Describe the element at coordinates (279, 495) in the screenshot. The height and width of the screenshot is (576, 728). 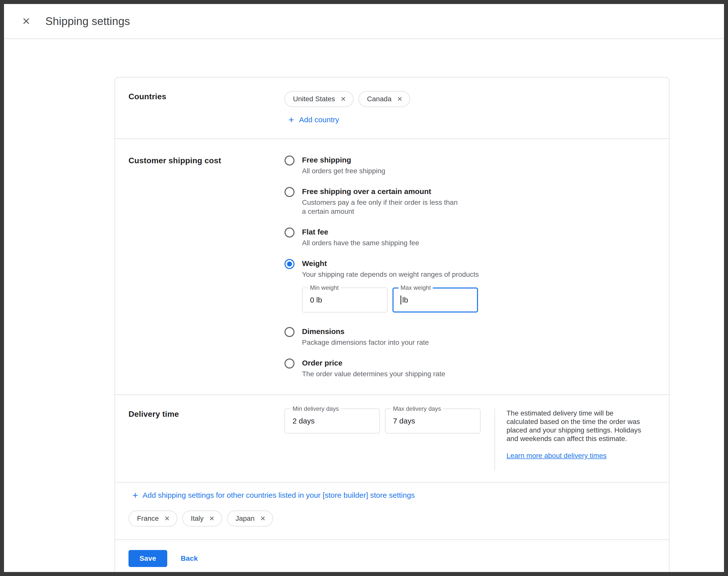
I see `add-other-countries-label: Add shipping settings for other countrie…` at that location.